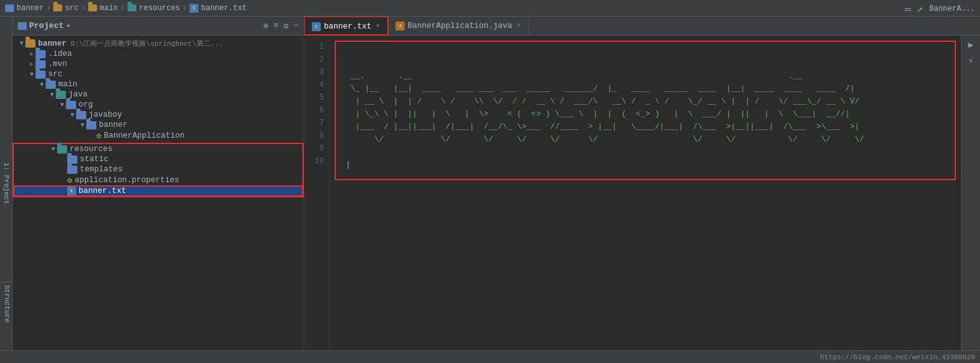 The height and width of the screenshot is (363, 980). I want to click on rt-icon-2: ⚡, so click(970, 61).